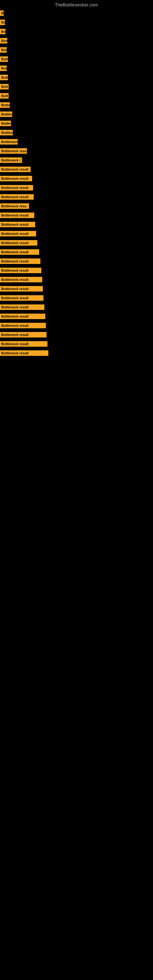 The image size is (153, 980). I want to click on bar-label: Bottleneck r, so click(11, 160).